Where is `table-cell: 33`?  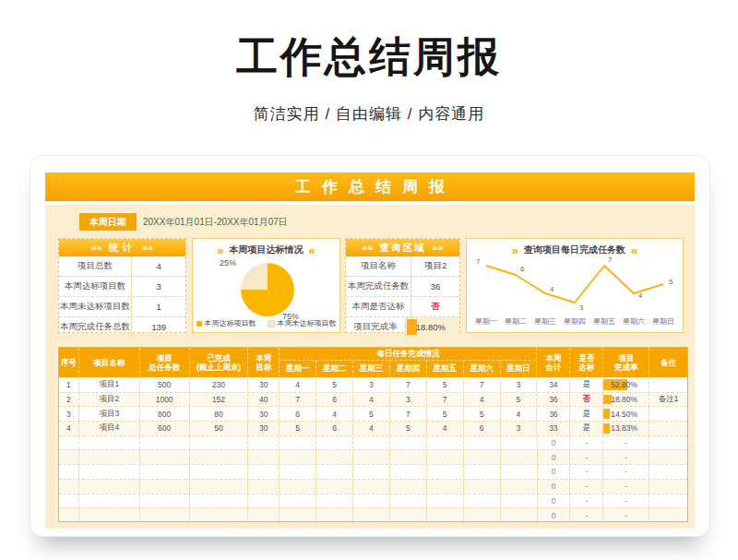
table-cell: 33 is located at coordinates (554, 428).